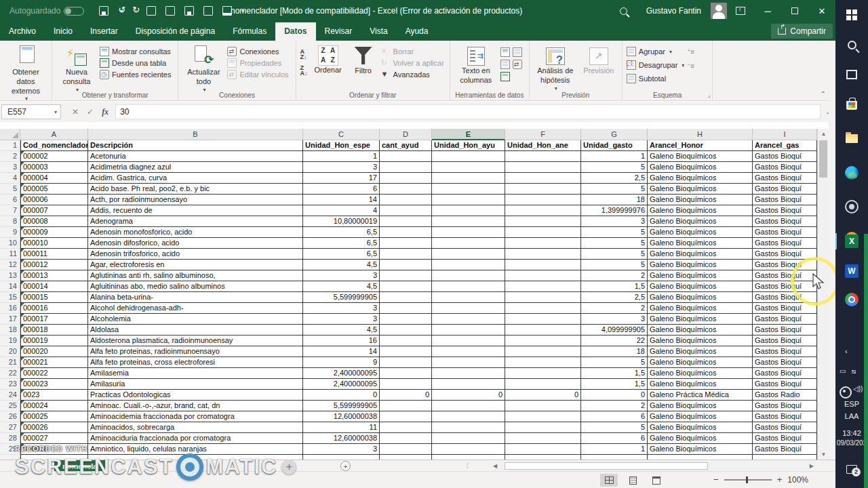 The height and width of the screenshot is (488, 868). What do you see at coordinates (54, 189) in the screenshot?
I see `cell: 000005` at bounding box center [54, 189].